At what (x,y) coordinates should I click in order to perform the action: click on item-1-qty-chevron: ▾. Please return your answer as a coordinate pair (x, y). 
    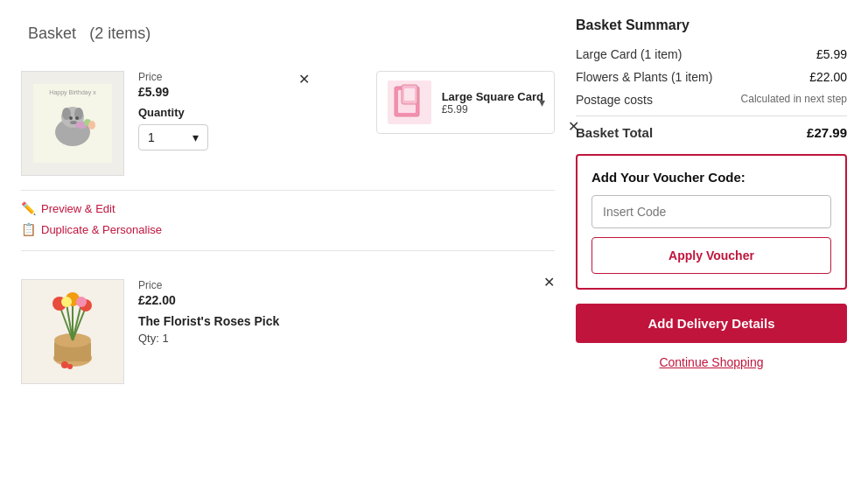
    Looking at the image, I should click on (196, 137).